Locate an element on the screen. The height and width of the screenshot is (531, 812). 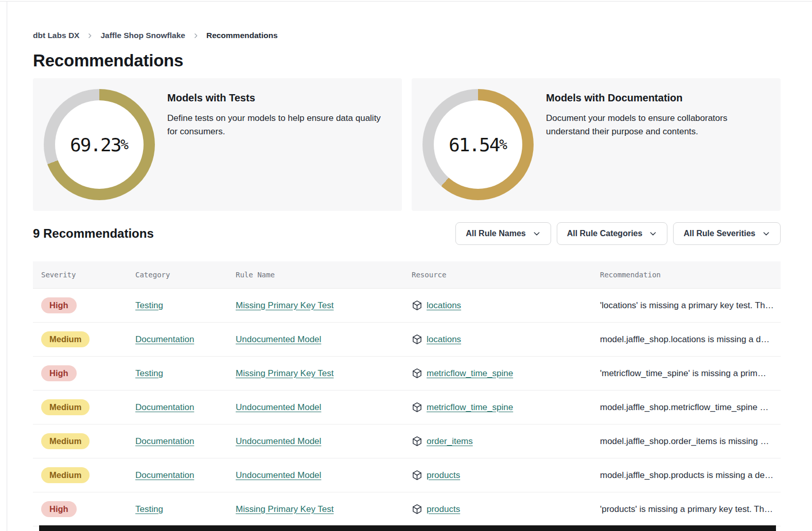
filter-label: All Rule Names is located at coordinates (496, 234).